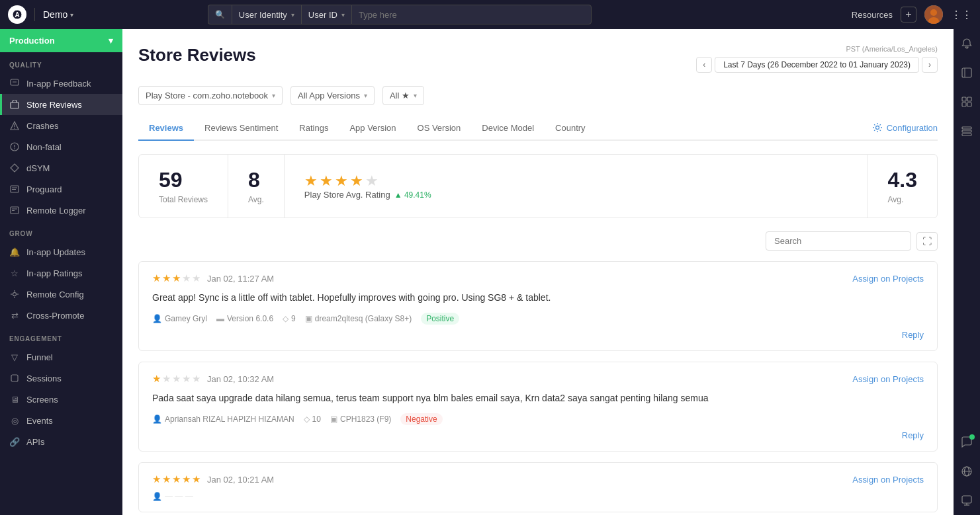 This screenshot has height=515, width=980. What do you see at coordinates (967, 131) in the screenshot?
I see `rp-list-icon` at bounding box center [967, 131].